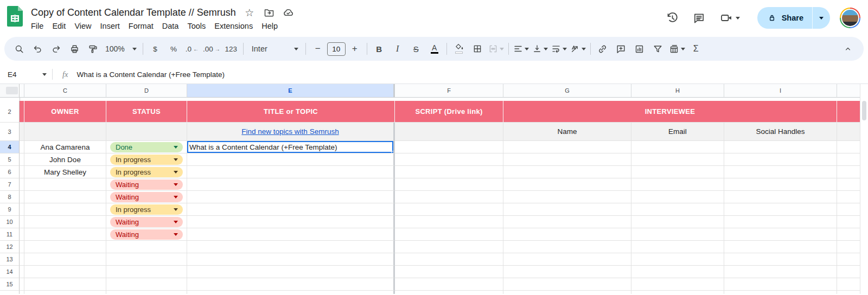  Describe the element at coordinates (848, 284) in the screenshot. I see `cell-J15` at that location.